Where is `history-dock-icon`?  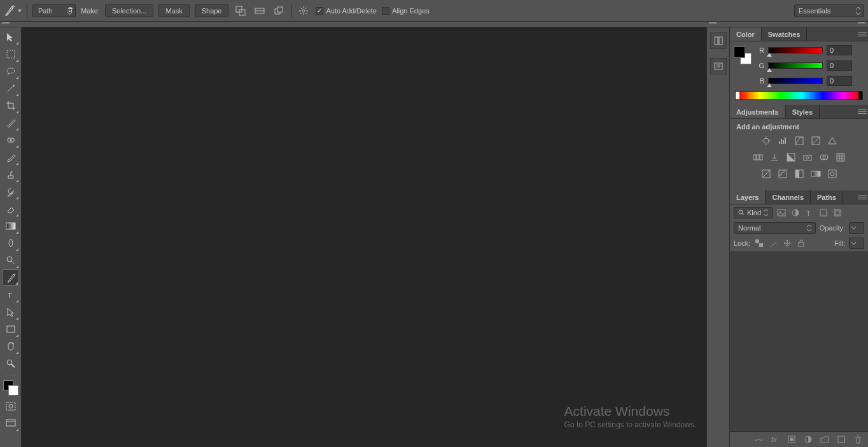 history-dock-icon is located at coordinates (718, 41).